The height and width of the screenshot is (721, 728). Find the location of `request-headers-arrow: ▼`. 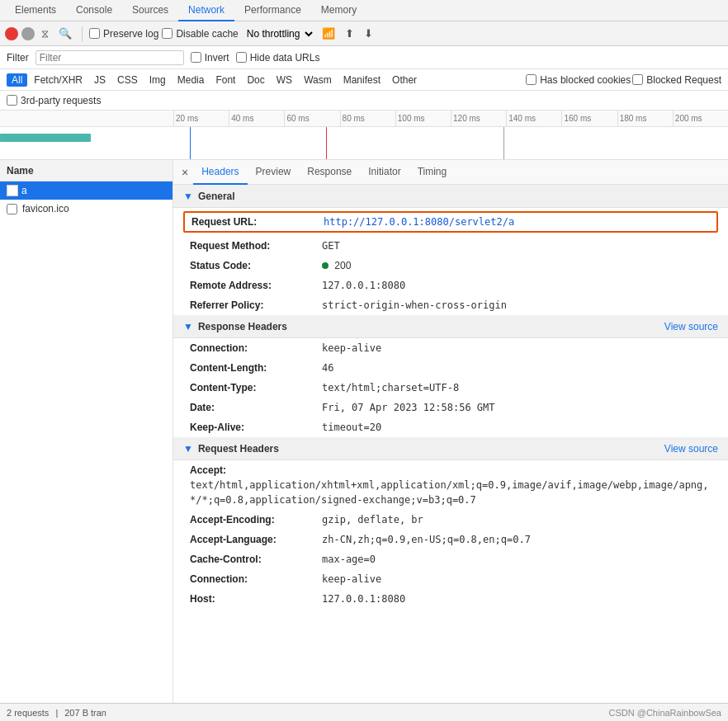

request-headers-arrow: ▼ is located at coordinates (188, 449).